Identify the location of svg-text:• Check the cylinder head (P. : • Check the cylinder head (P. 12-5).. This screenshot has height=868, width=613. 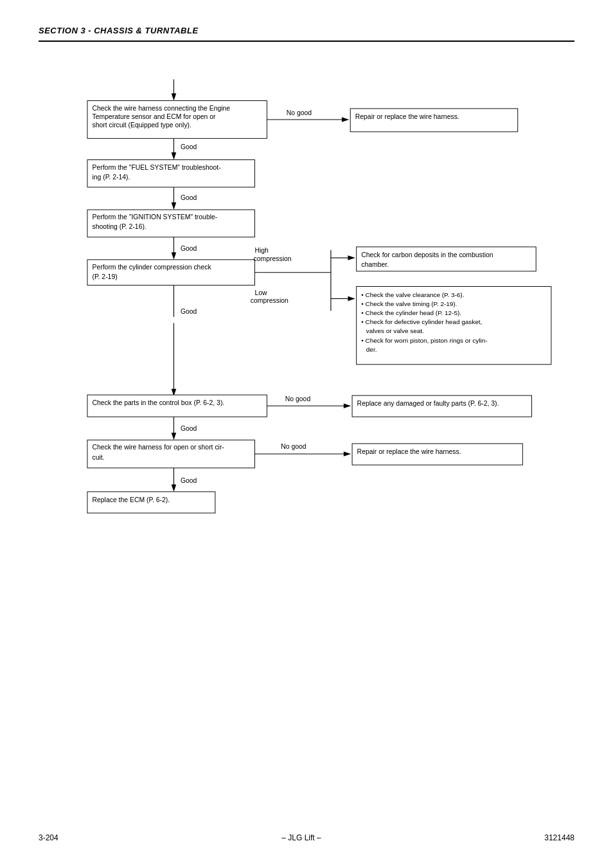
(411, 312).